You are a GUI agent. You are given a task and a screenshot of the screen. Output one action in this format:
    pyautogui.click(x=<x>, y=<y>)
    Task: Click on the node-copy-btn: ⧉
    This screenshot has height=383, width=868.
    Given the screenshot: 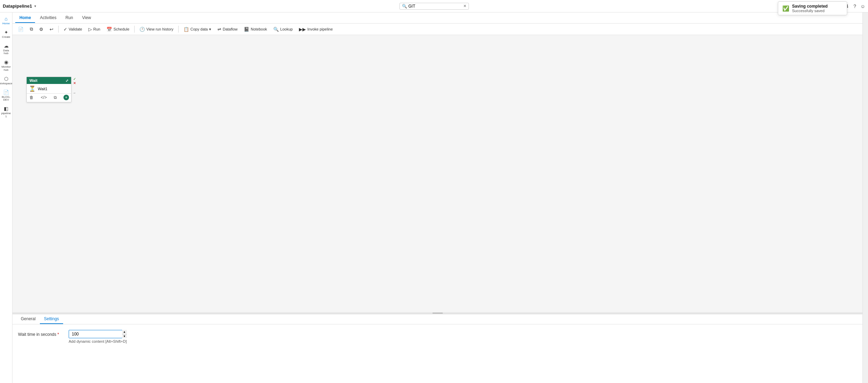 What is the action you would take?
    pyautogui.click(x=55, y=97)
    